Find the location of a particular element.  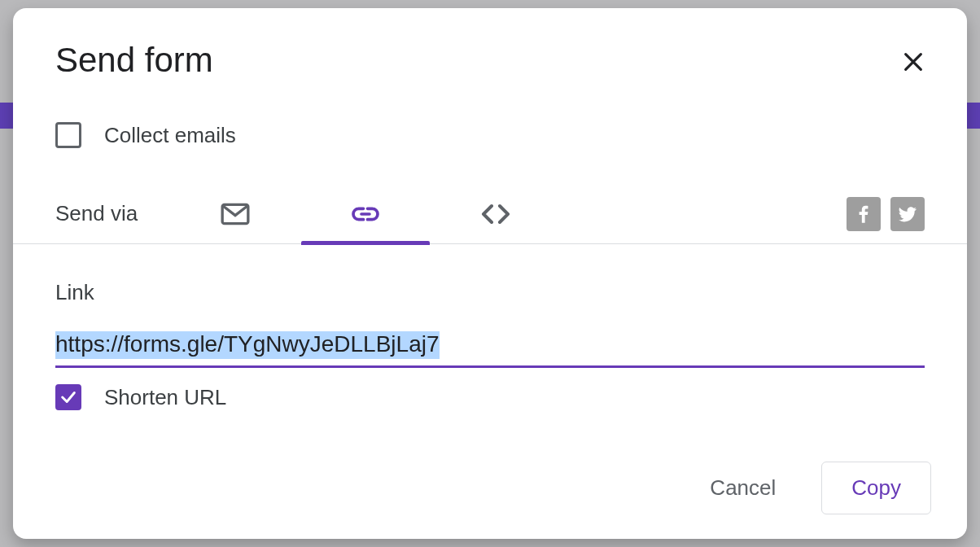

dialog-actions: Cancel Copy is located at coordinates (490, 500).